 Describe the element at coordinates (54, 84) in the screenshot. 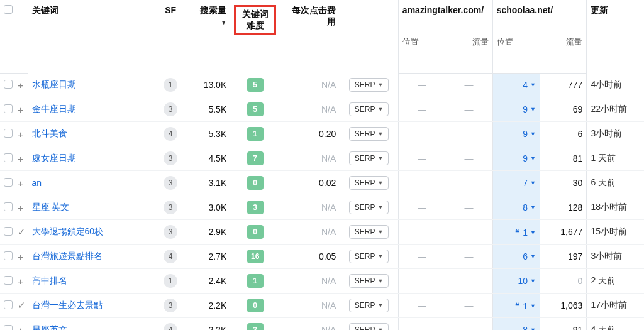

I see `keyword-link: 水瓶座日期` at that location.